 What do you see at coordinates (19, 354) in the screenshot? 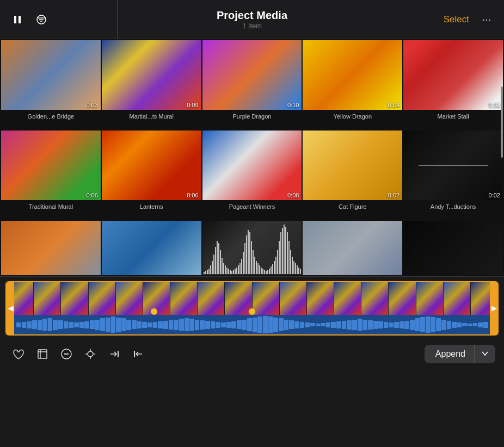
I see `favorite-button` at bounding box center [19, 354].